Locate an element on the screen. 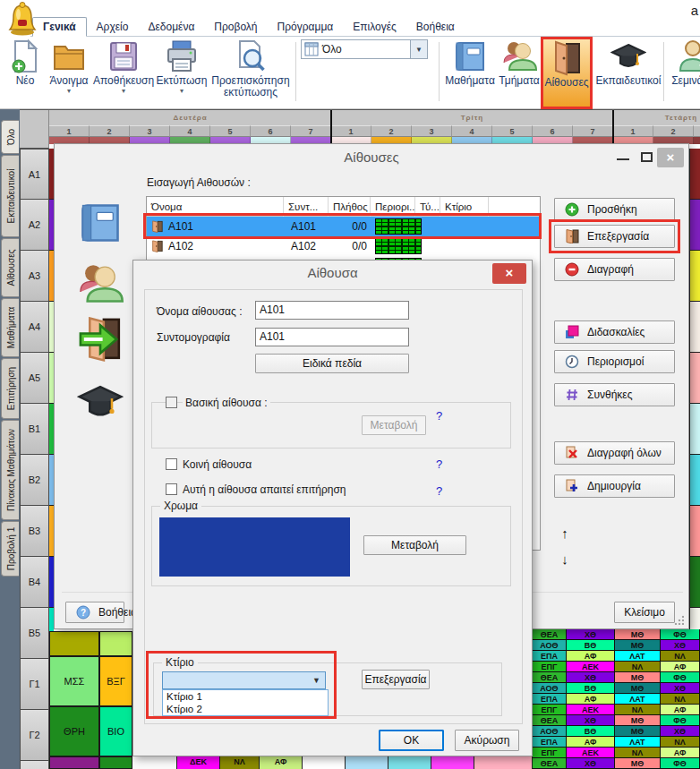  help-button: ? Βοήθεια is located at coordinates (95, 612).